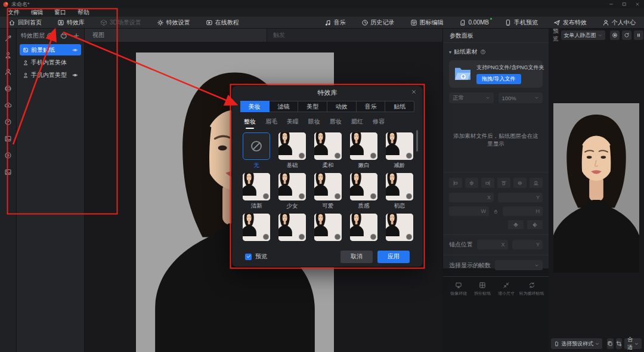 This screenshot has height=352, width=644. What do you see at coordinates (357, 257) in the screenshot?
I see `cancel-button: 取消` at bounding box center [357, 257].